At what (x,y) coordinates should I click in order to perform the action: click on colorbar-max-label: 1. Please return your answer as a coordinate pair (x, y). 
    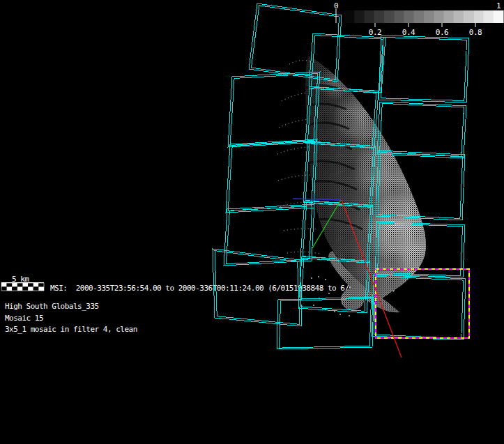
    Looking at the image, I should click on (498, 6).